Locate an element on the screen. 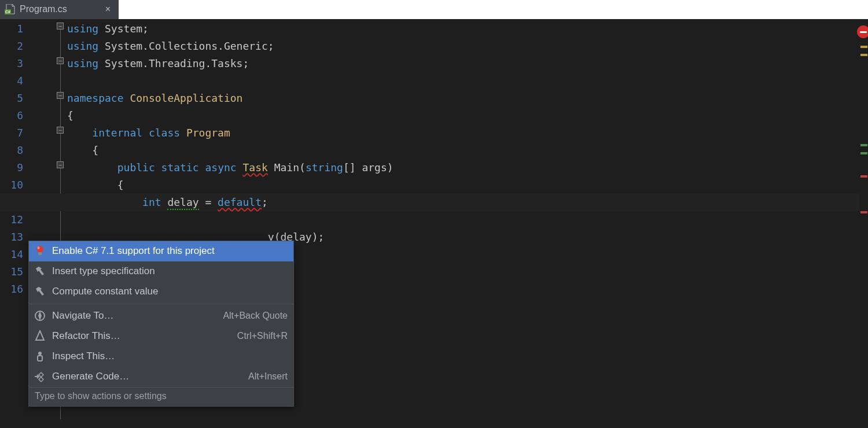 This screenshot has width=868, height=428. popup-item-label: Enable C# 7.1 support for this project is located at coordinates (133, 251).